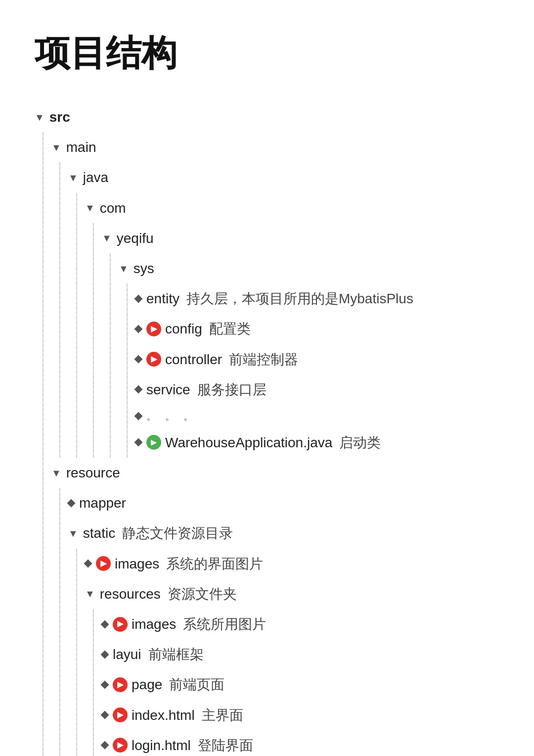 The image size is (534, 756). Describe the element at coordinates (93, 473) in the screenshot. I see `label-resource: resource` at that location.